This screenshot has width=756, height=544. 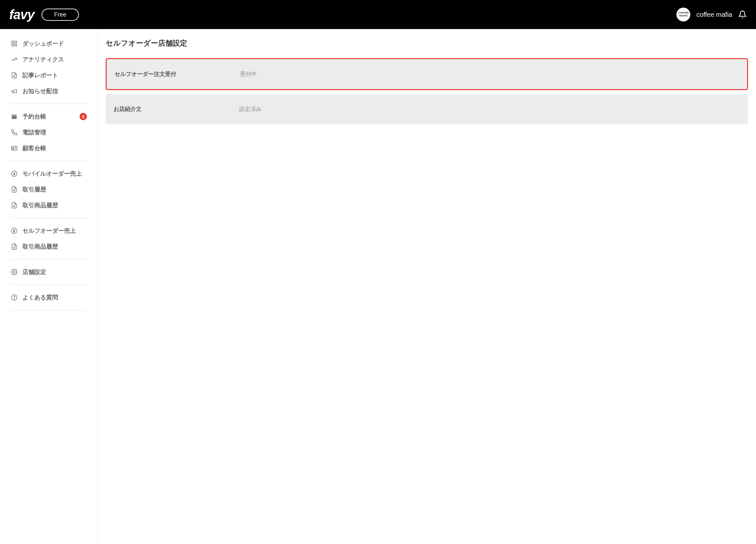 I want to click on analytics-icon, so click(x=14, y=59).